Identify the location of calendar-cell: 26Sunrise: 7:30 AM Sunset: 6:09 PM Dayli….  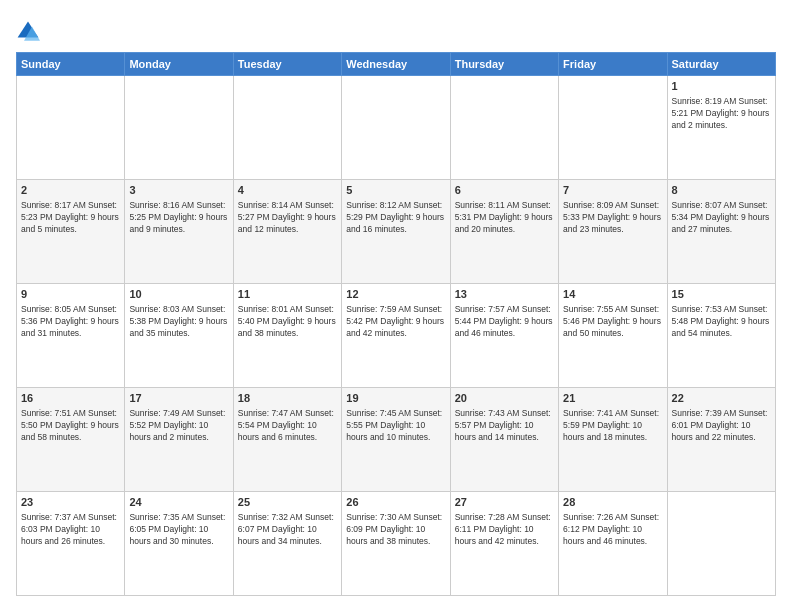
(396, 544).